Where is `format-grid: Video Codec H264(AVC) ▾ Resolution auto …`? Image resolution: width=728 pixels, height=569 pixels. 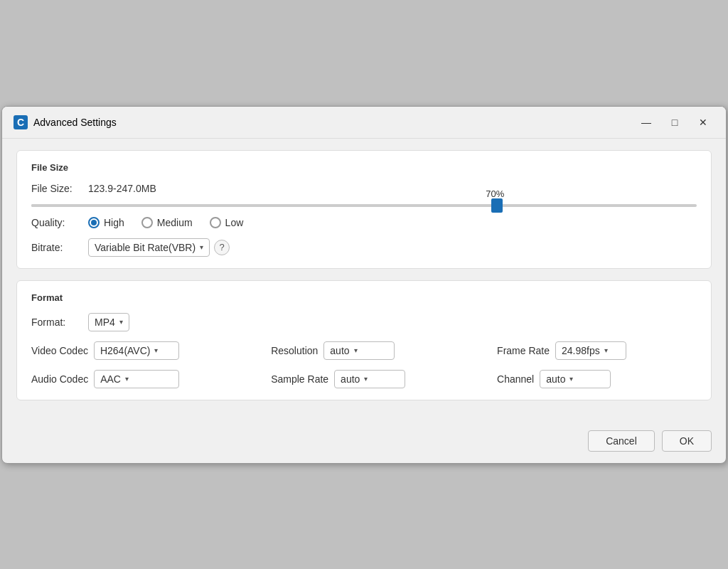 format-grid: Video Codec H264(AVC) ▾ Resolution auto … is located at coordinates (364, 365).